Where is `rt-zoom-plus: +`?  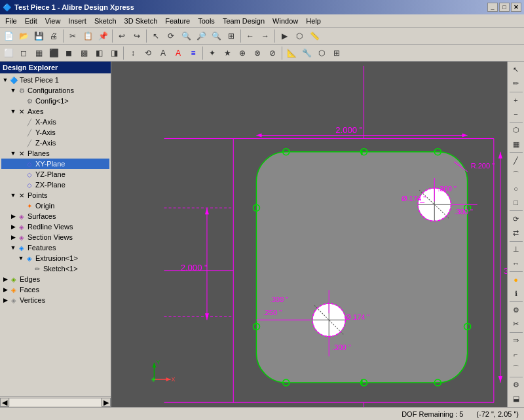
rt-zoom-plus: + is located at coordinates (516, 100).